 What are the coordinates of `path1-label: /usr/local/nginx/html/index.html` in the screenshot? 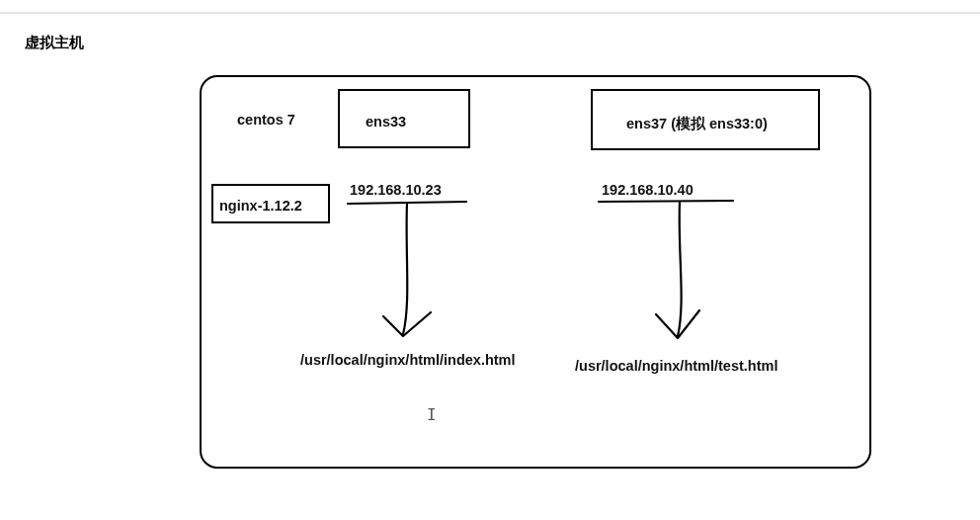 It's located at (408, 360).